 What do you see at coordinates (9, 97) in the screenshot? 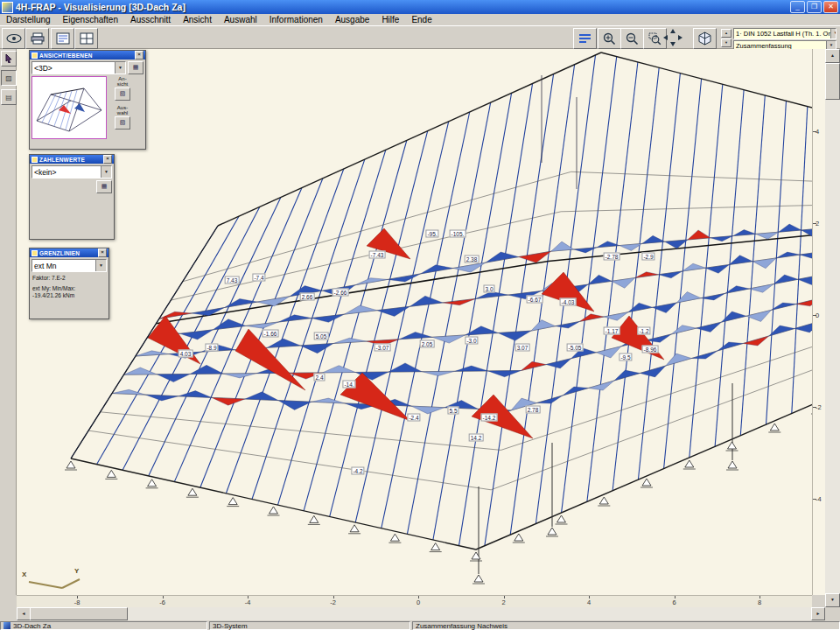
I see `annotate-tool-button: ▤` at bounding box center [9, 97].